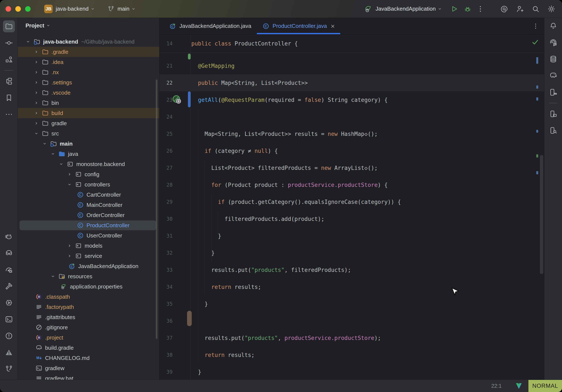 Image resolution: width=562 pixels, height=392 pixels. What do you see at coordinates (89, 368) in the screenshot?
I see `tree-item-gradlew: gradlew` at bounding box center [89, 368].